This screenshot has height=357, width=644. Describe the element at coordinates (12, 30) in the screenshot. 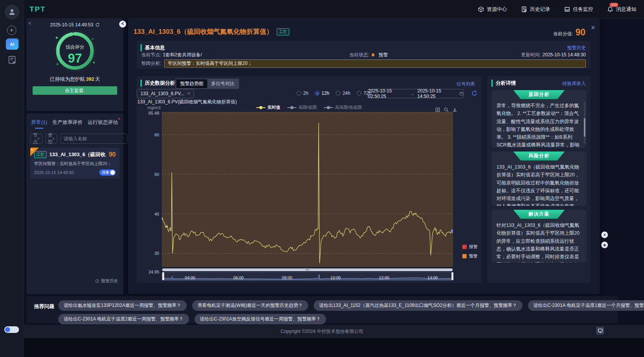

I see `new-session-button: +` at that location.